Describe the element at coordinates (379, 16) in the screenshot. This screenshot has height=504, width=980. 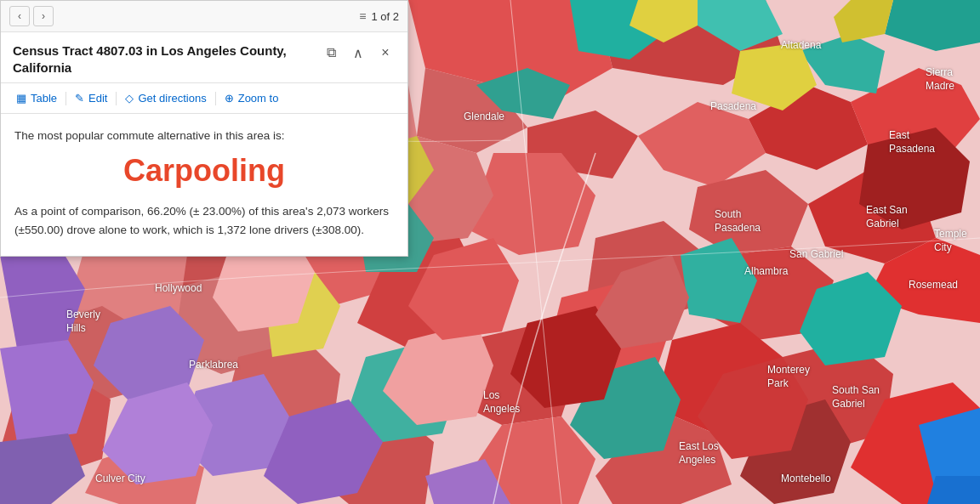
I see `page-indicator: ≡ 1 of 2` at that location.